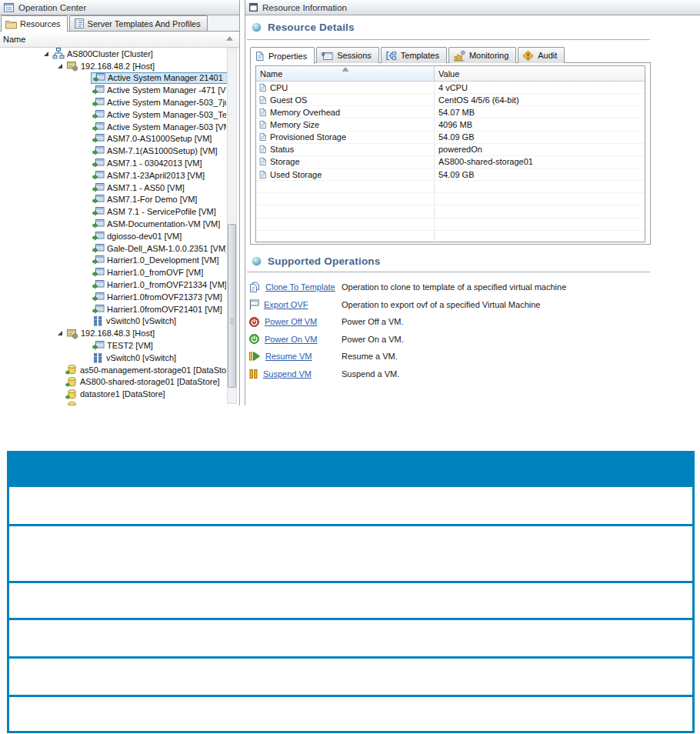 The height and width of the screenshot is (734, 700). I want to click on tree-item: Harrier1.0fromOVF21373 [VM], so click(114, 297).